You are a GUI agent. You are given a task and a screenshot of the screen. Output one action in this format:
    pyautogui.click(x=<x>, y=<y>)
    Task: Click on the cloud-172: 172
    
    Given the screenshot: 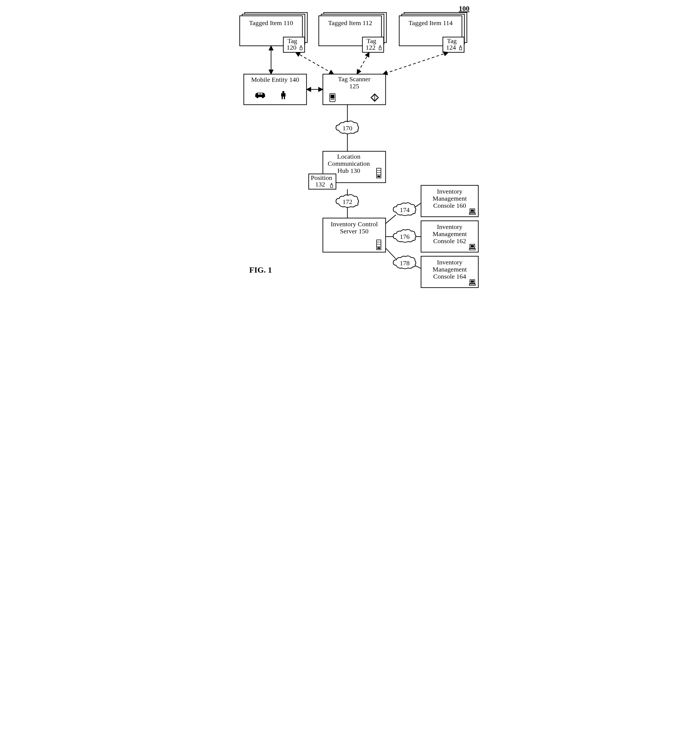 What is the action you would take?
    pyautogui.click(x=347, y=201)
    